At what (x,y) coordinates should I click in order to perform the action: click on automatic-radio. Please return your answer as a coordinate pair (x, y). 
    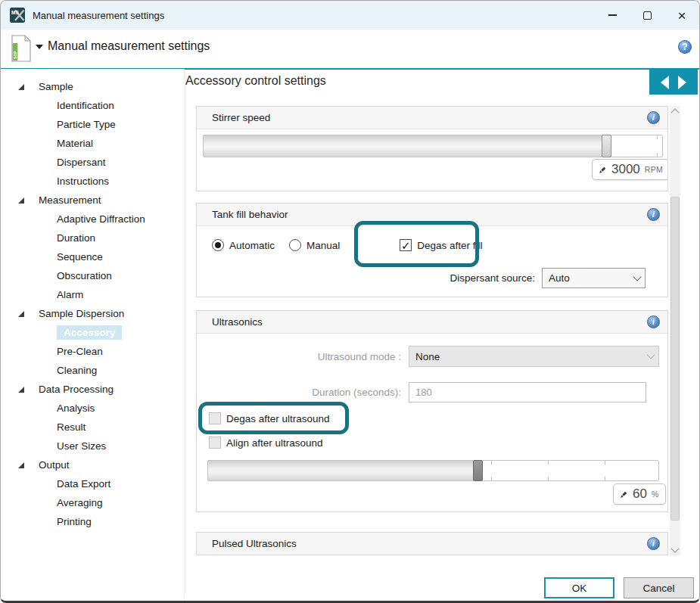
    Looking at the image, I should click on (218, 245).